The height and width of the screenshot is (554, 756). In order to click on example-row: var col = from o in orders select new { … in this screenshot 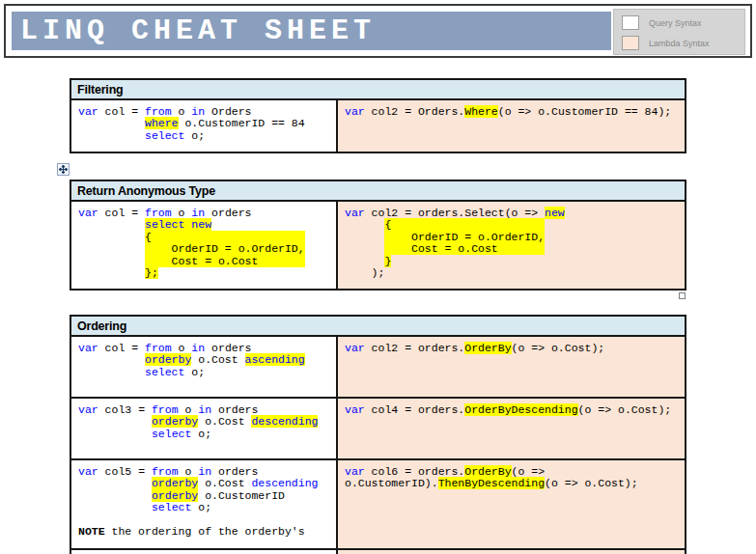, I will do `click(378, 245)`.